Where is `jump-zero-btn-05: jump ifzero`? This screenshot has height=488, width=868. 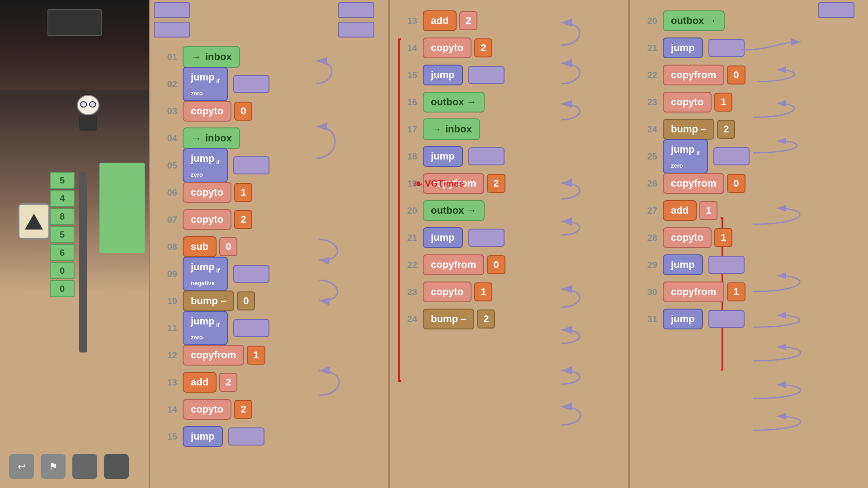 jump-zero-btn-05: jump ifzero is located at coordinates (205, 165).